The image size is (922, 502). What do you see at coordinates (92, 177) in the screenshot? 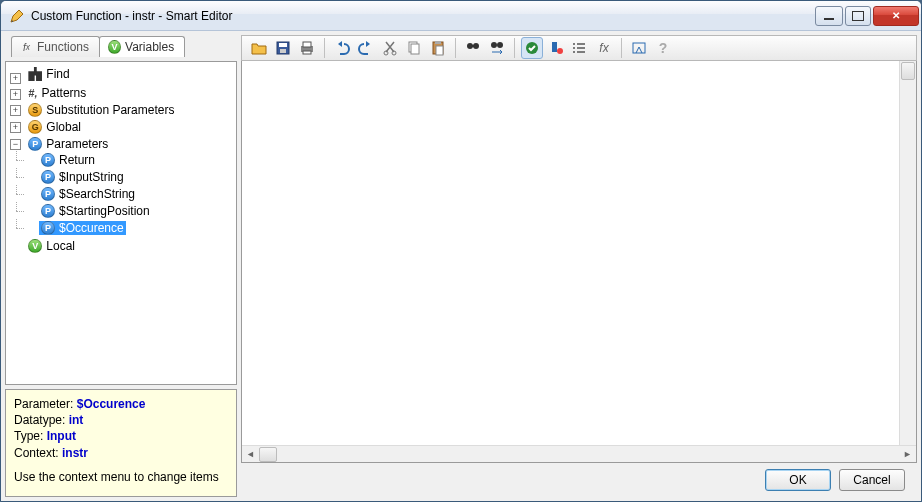
I see `tree-label: $InputString` at bounding box center [92, 177].